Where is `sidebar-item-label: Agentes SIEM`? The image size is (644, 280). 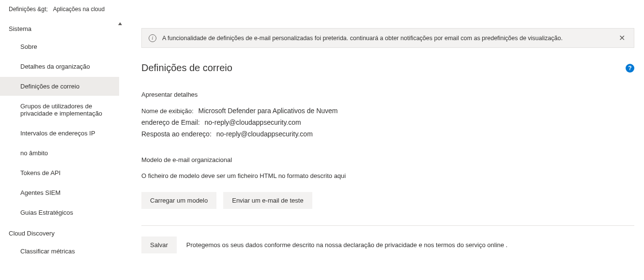
sidebar-item-label: Agentes SIEM is located at coordinates (41, 192).